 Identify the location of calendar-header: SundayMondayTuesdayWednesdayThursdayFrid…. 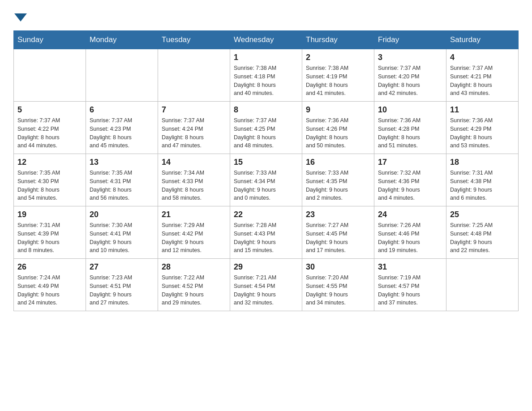
(266, 40).